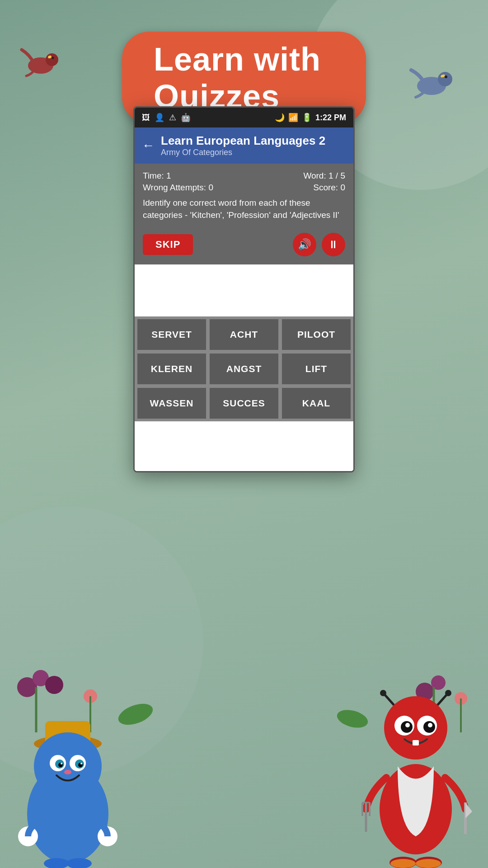 The image size is (488, 868). What do you see at coordinates (319, 245) in the screenshot?
I see `icon-buttons-group: 🔊 ⏸` at bounding box center [319, 245].